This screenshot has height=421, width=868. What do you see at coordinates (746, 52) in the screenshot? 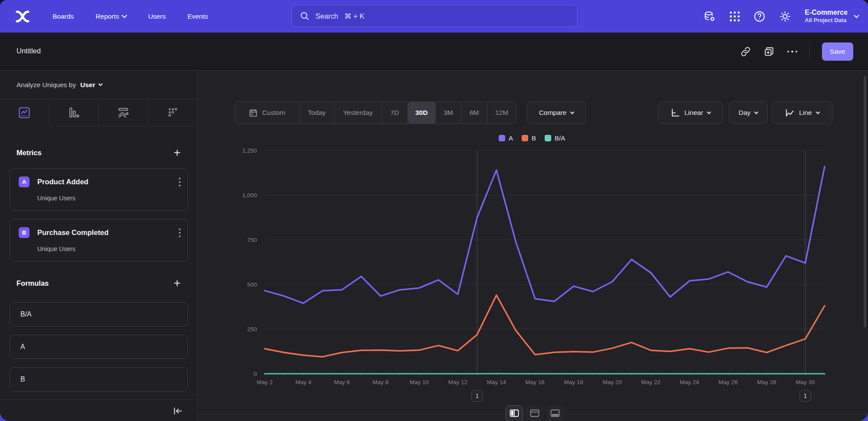
I see `copy-link-icon` at bounding box center [746, 52].